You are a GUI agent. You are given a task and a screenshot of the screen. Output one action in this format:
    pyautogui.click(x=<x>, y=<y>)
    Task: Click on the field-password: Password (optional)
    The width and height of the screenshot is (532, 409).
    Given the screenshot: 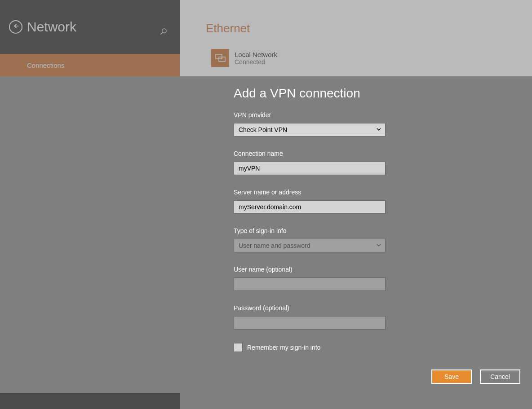 What is the action you would take?
    pyautogui.click(x=383, y=317)
    